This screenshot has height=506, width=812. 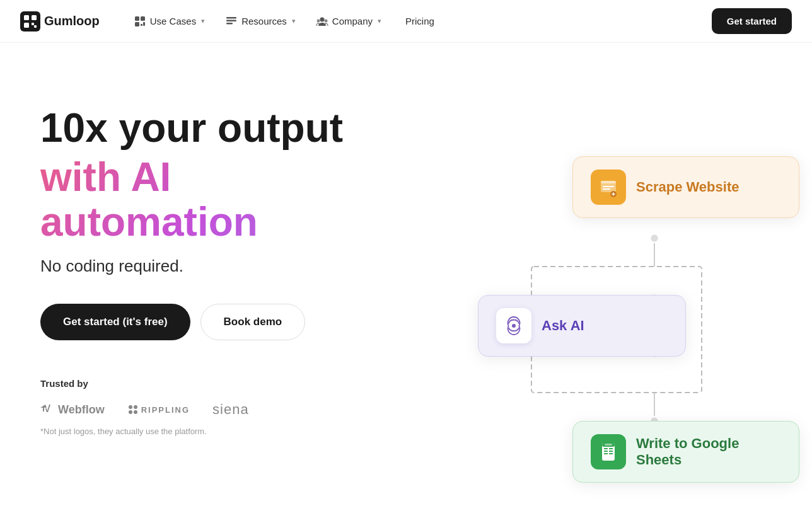 What do you see at coordinates (133, 410) in the screenshot?
I see `rippling-logo-icon` at bounding box center [133, 410].